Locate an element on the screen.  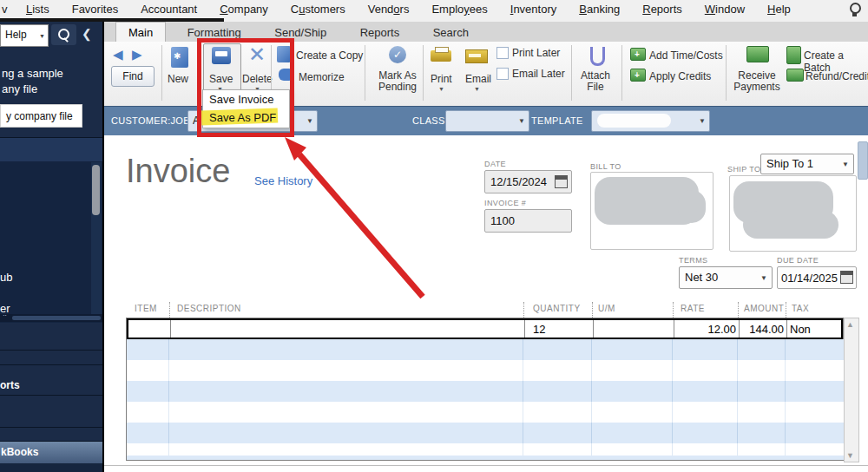
menu-item-employees: Employees is located at coordinates (459, 8).